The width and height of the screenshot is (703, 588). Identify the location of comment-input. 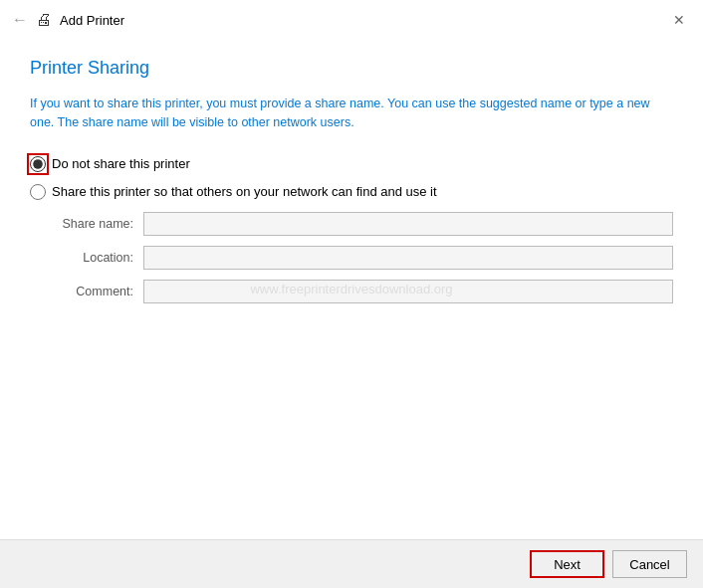
(408, 292).